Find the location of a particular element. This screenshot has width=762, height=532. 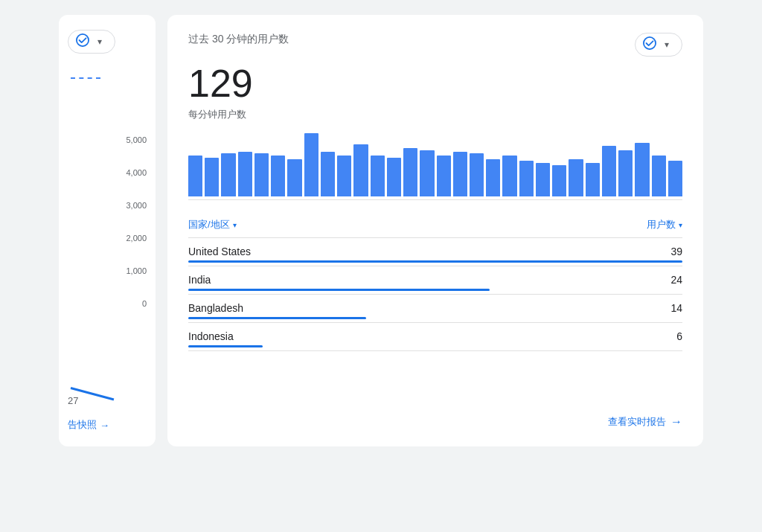

country-rows: United States39India24Bangladesh14Indone… is located at coordinates (435, 295).